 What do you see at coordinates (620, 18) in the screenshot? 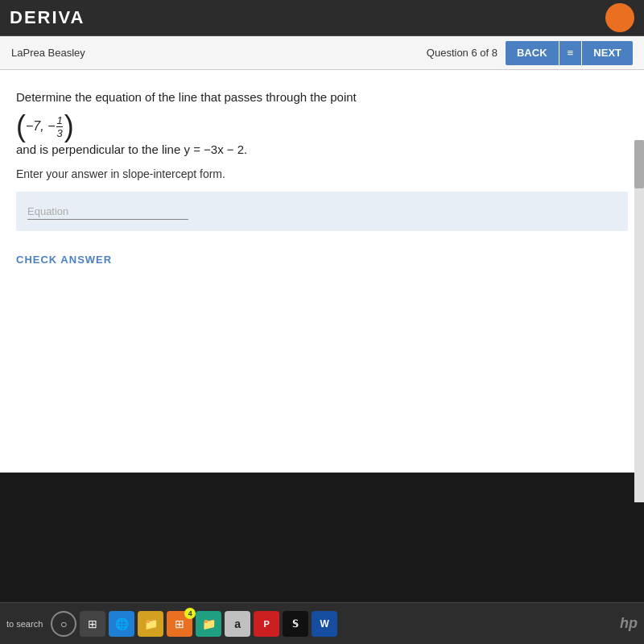
I see `user-avatar` at bounding box center [620, 18].